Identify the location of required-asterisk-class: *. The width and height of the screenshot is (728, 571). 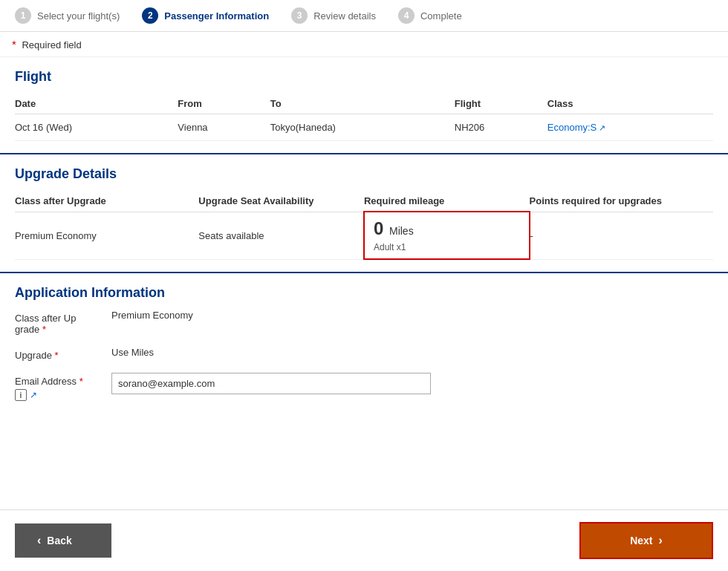
(45, 330).